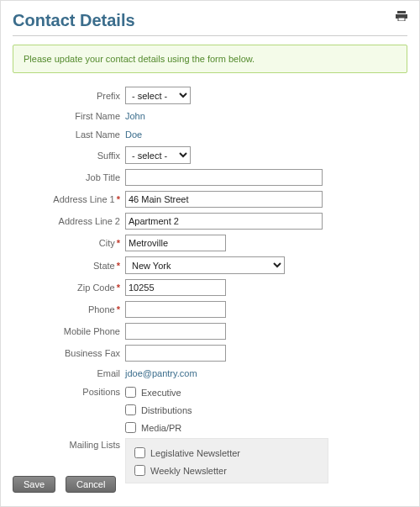  Describe the element at coordinates (266, 410) in the screenshot. I see `position-option: Distributions` at that location.